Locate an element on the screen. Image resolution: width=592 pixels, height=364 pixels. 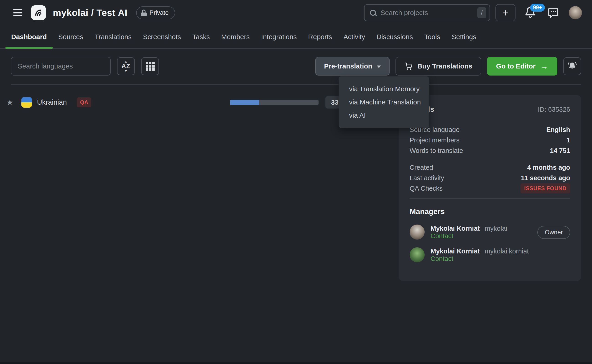
tab-sources: Sources is located at coordinates (71, 37).